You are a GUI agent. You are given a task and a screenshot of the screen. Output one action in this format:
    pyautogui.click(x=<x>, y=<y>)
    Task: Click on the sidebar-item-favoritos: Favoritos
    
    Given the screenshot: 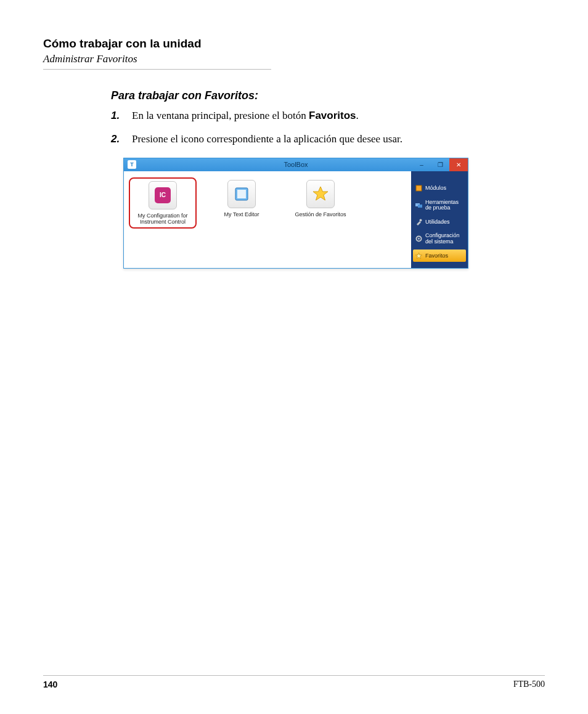 What is the action you would take?
    pyautogui.click(x=439, y=256)
    